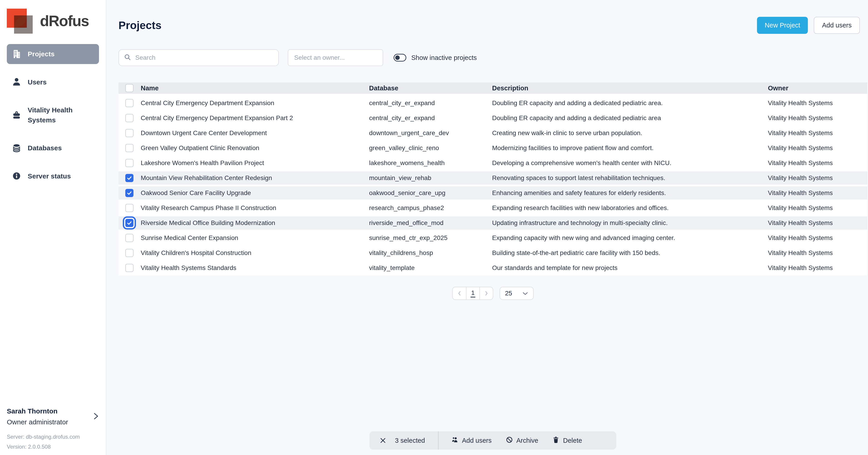  Describe the element at coordinates (199, 58) in the screenshot. I see `search-box` at that location.